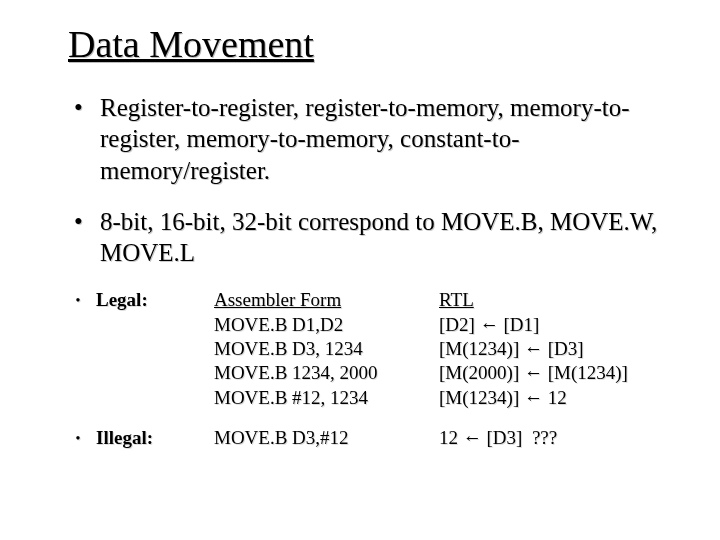 This screenshot has height=540, width=720. Describe the element at coordinates (560, 438) in the screenshot. I see `rtl-row: 12 ← [D3] ???` at that location.